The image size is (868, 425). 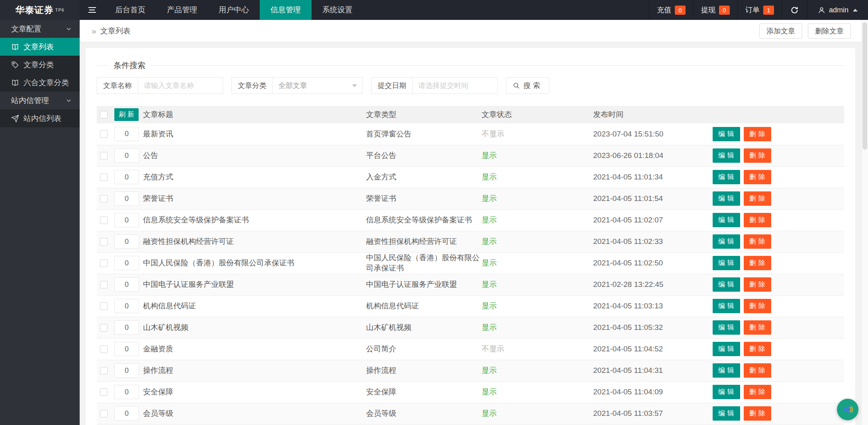 What do you see at coordinates (837, 10) in the screenshot?
I see `user-menu: admin` at bounding box center [837, 10].